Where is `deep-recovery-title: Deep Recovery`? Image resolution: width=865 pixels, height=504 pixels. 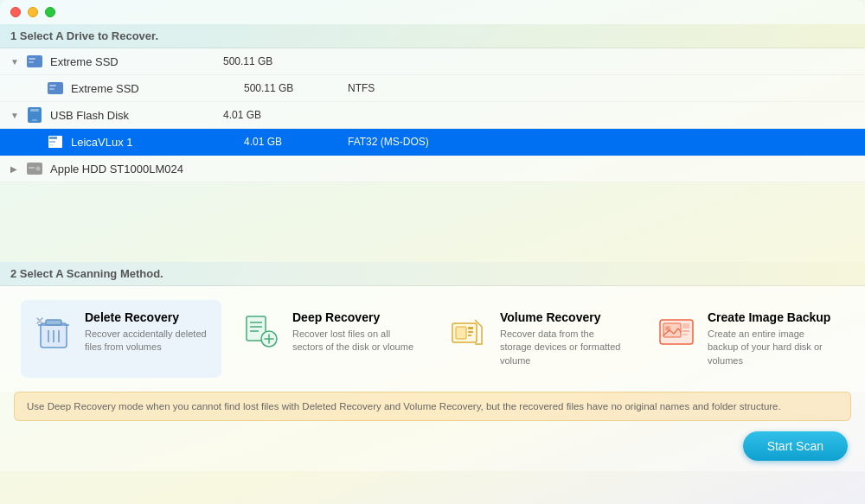
deep-recovery-title: Deep Recovery is located at coordinates (355, 317).